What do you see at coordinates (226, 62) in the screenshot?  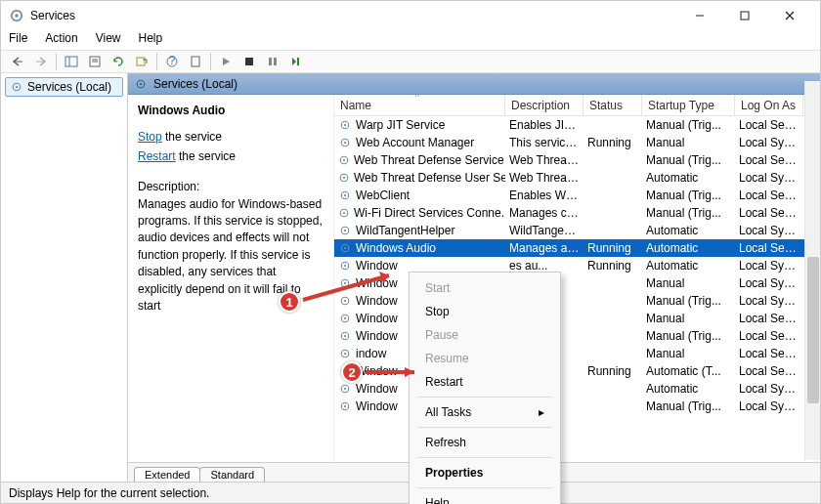 I see `start-service-button` at bounding box center [226, 62].